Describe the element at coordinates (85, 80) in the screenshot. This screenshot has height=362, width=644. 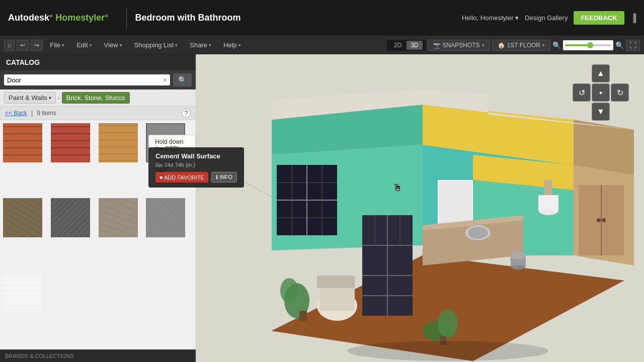
I see `search-input` at that location.